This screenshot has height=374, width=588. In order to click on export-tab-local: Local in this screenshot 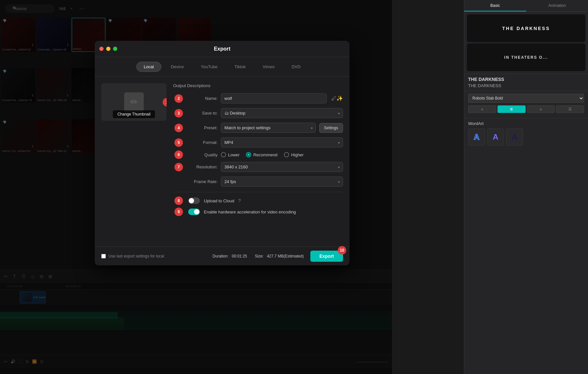, I will do `click(149, 67)`.